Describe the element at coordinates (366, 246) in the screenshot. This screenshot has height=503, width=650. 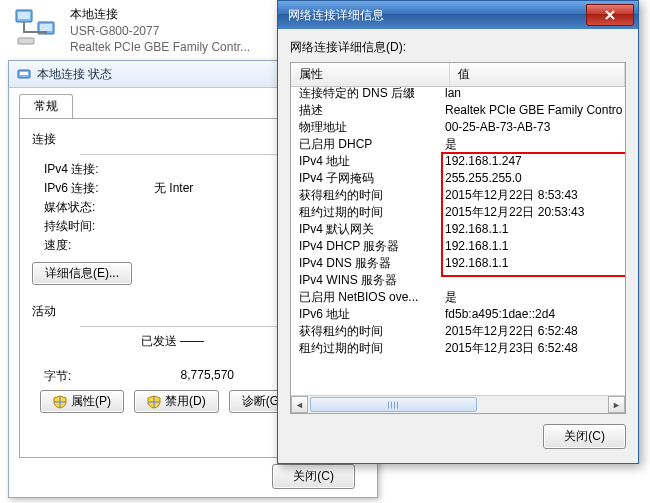
I see `grid-cell-property: IPv4 DHCP 服务器` at that location.